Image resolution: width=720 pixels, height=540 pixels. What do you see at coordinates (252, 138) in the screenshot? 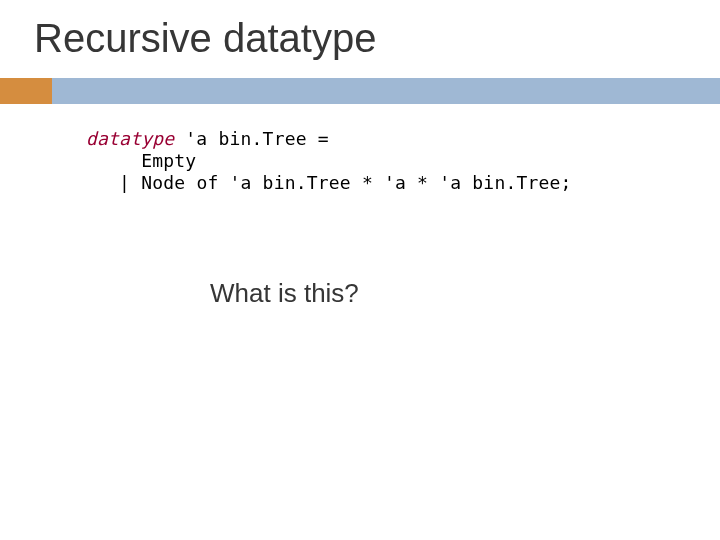
I see `code-line-1-rest: 'a bin.Tree =` at bounding box center [252, 138].